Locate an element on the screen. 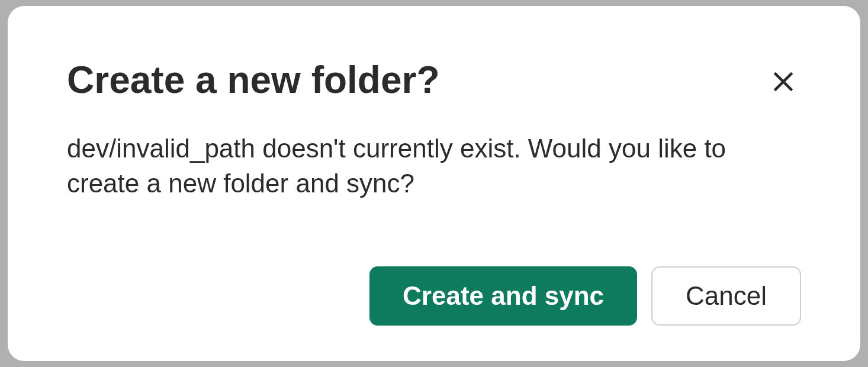 The image size is (868, 367). dialog-header: Create a new folder? is located at coordinates (434, 81).